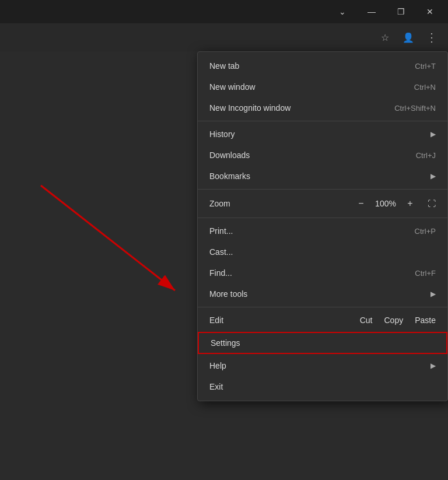 This screenshot has width=448, height=480. What do you see at coordinates (224, 12) in the screenshot?
I see `title-bar: ⌄ — ❐ ✕` at bounding box center [224, 12].